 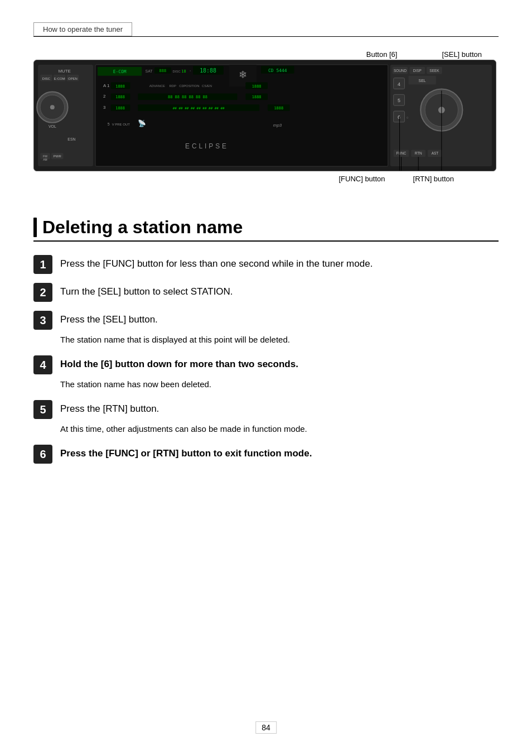 I want to click on section-title: Deleting a station name, so click(x=143, y=228).